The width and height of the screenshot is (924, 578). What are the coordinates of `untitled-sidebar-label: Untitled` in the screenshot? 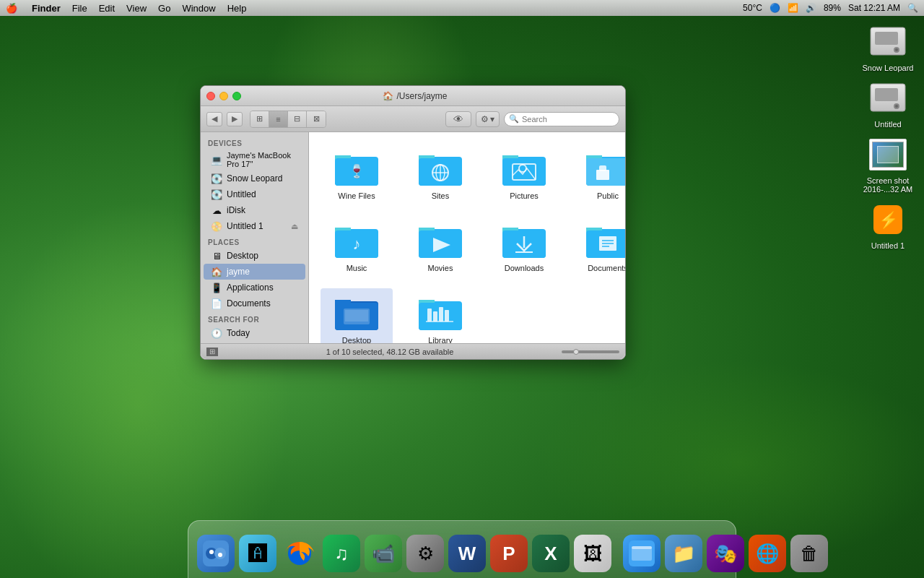 It's located at (241, 194).